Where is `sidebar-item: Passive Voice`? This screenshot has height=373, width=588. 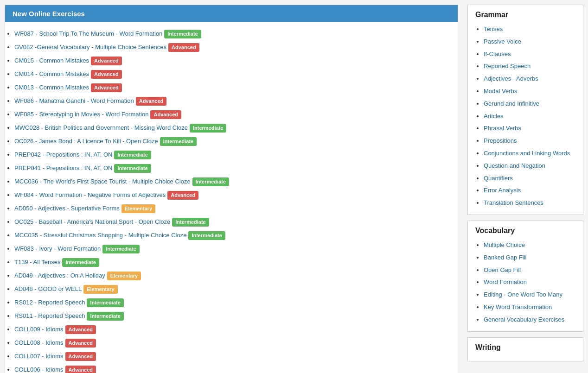
sidebar-item: Passive Voice is located at coordinates (530, 42).